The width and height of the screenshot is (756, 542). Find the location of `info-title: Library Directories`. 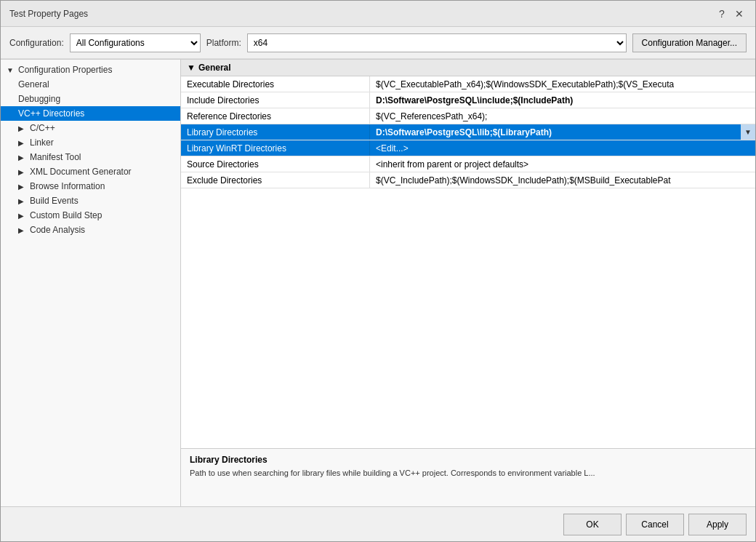

info-title: Library Directories is located at coordinates (468, 460).